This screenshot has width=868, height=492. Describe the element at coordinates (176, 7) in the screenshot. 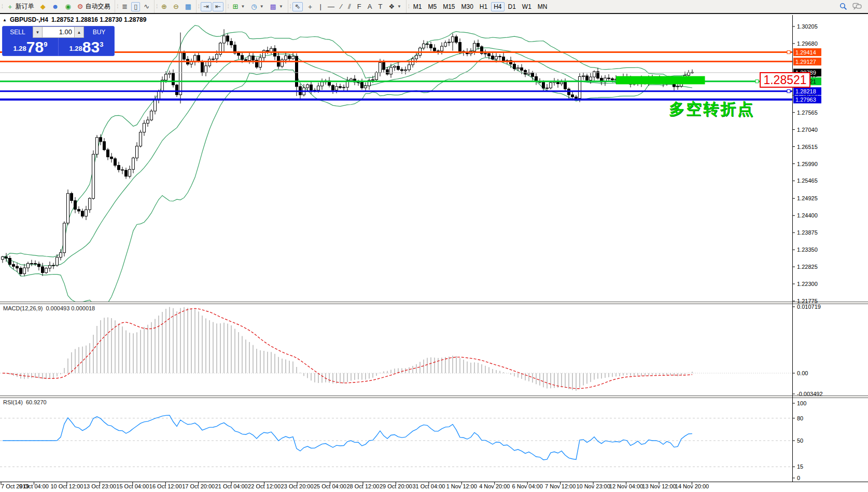

I see `zoom-out-button: ⊖` at that location.